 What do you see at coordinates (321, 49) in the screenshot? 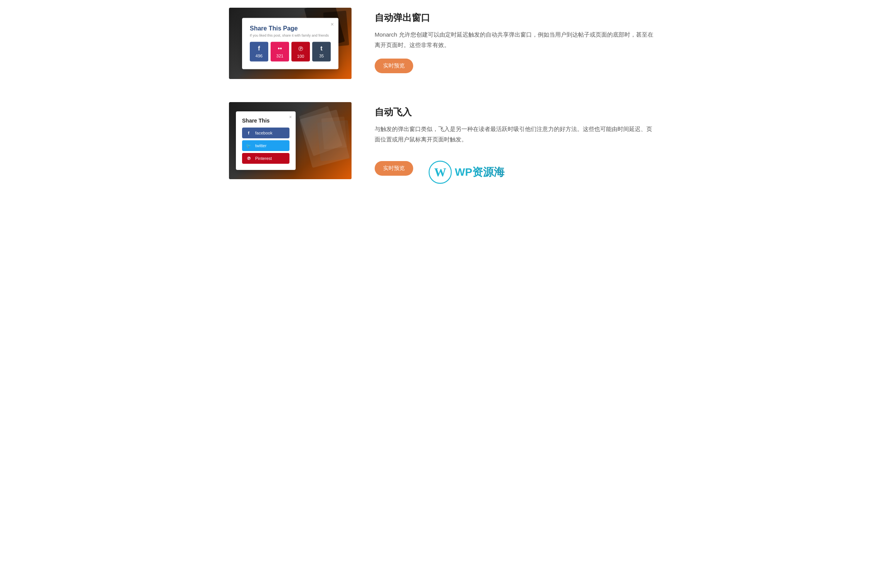
I see `tumblr-icon: t` at bounding box center [321, 49].